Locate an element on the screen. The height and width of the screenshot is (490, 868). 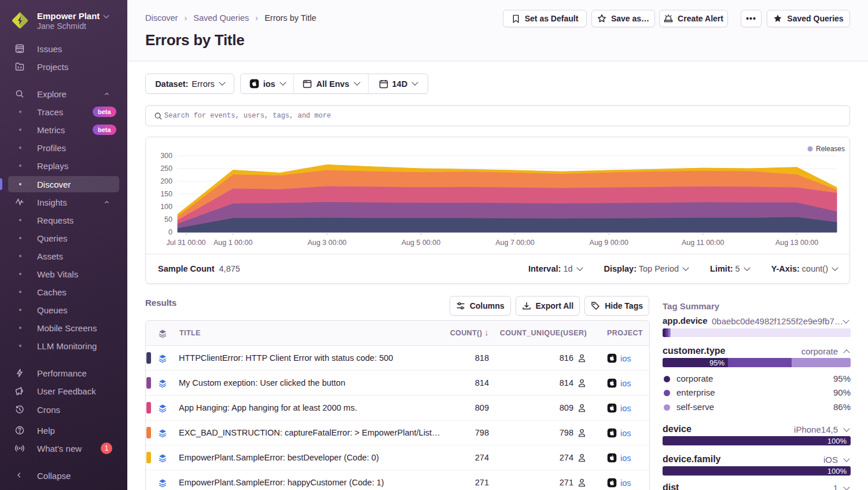
svg-text: Aug 11 00:00 is located at coordinates (703, 243).